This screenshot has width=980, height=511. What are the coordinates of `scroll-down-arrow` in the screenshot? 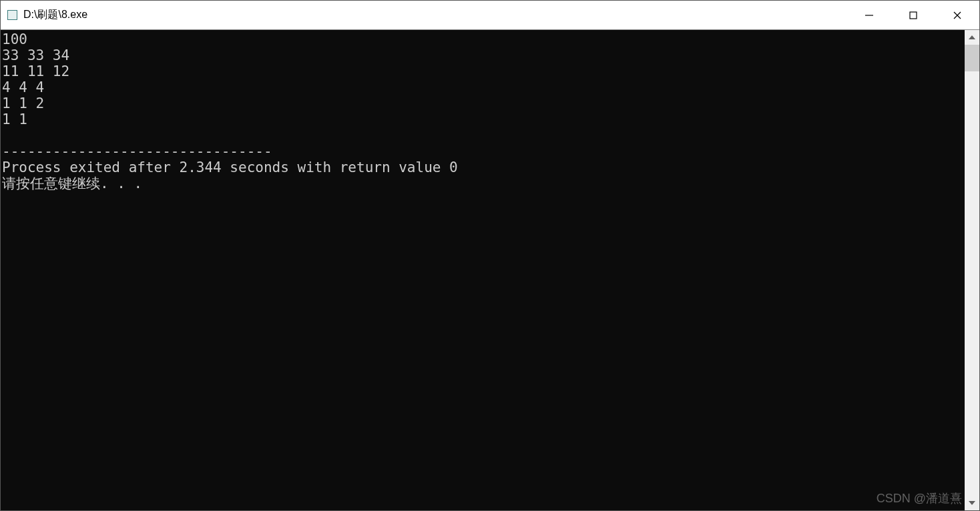 It's located at (972, 503).